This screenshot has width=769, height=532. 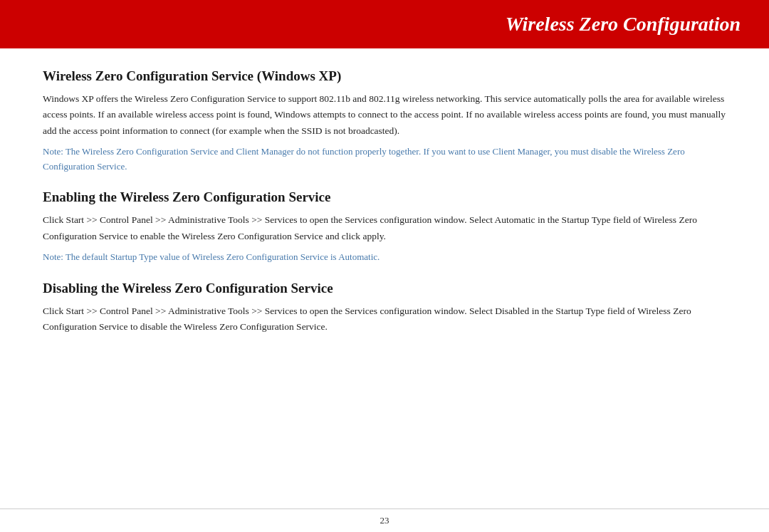 I want to click on section2-heading: Enabling the Wireless Zero Configuration…, so click(x=384, y=197).